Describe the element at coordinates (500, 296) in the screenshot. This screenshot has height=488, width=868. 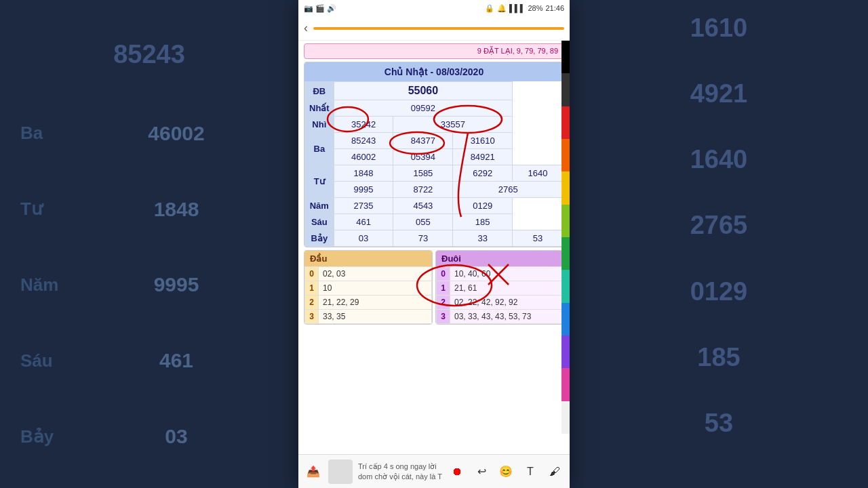
I see `duoi-table: 0 10, 40, 60 1 21, 61 2 02, 22, 42, 92, …` at that location.